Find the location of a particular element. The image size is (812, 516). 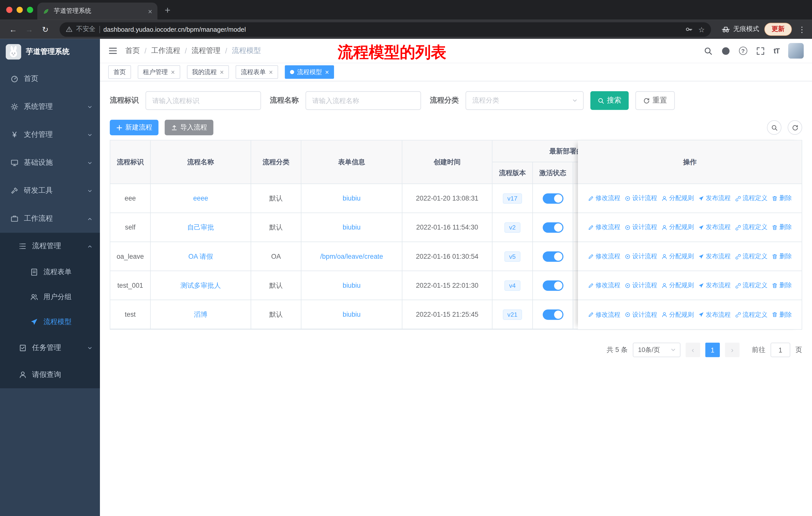

prev-page-button: ‹ is located at coordinates (693, 350).